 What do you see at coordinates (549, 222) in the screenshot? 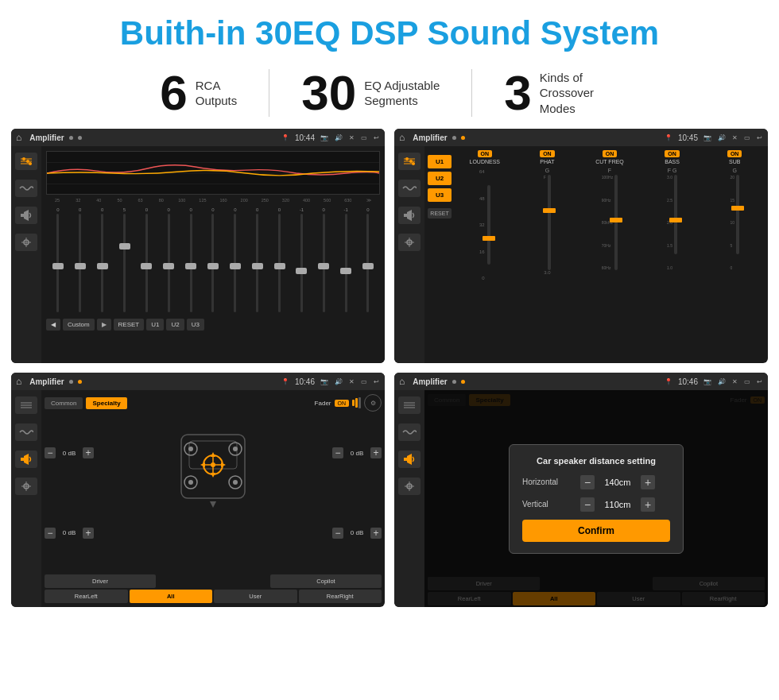
I see `phat-slider` at bounding box center [549, 222].